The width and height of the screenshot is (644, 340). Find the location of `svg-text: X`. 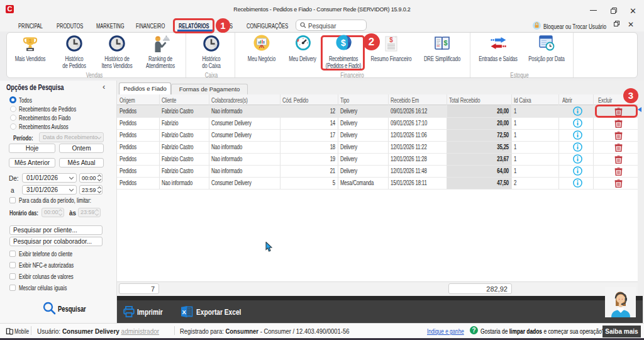

svg-text: X is located at coordinates (184, 312).